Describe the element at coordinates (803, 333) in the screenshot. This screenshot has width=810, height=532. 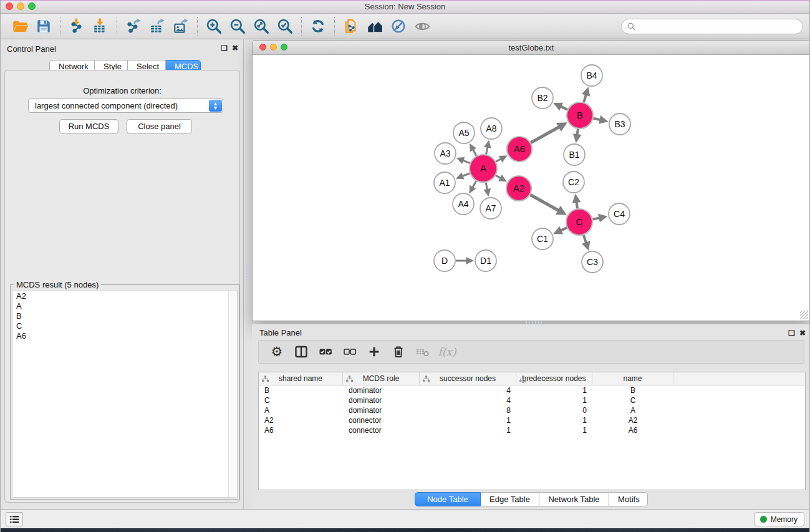
I see `close-table-panel-icon: ✖` at that location.